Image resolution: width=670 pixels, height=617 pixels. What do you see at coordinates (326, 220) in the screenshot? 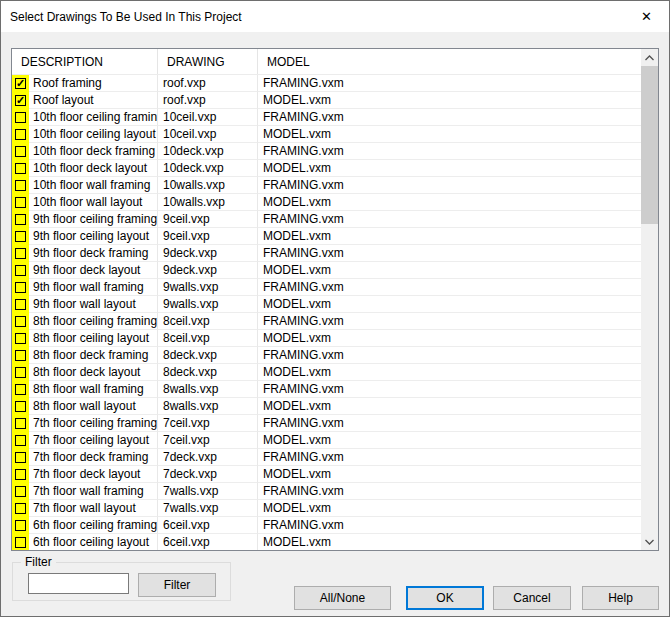
I see `table-row: 9th floor ceiling framing9ceil.vxpFRAMIN…` at bounding box center [326, 220].